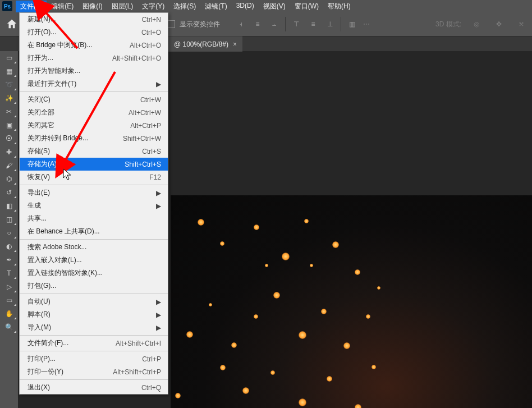 Image resolution: width=532 pixels, height=408 pixels. Describe the element at coordinates (94, 343) in the screenshot. I see `menu-item: 文件简介(F)...Alt+Shift+Ctrl+I` at that location.